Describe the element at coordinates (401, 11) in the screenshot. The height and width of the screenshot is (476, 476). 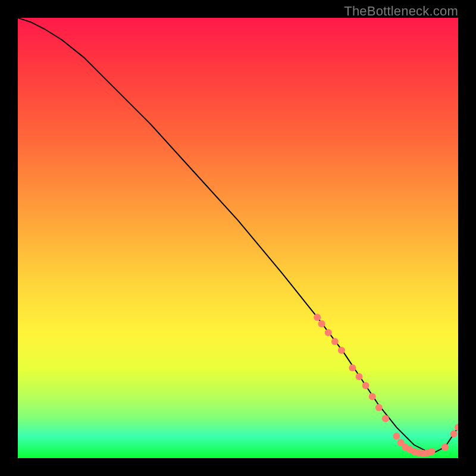
I see `watermark-text: TheBottleneck.com` at that location.